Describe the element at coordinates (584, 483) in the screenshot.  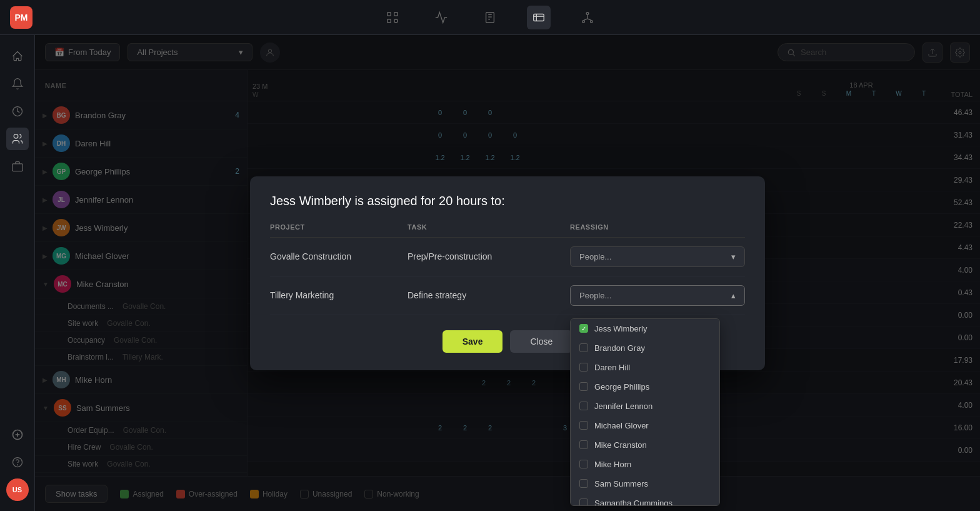
I see `checkbox-sam` at that location.